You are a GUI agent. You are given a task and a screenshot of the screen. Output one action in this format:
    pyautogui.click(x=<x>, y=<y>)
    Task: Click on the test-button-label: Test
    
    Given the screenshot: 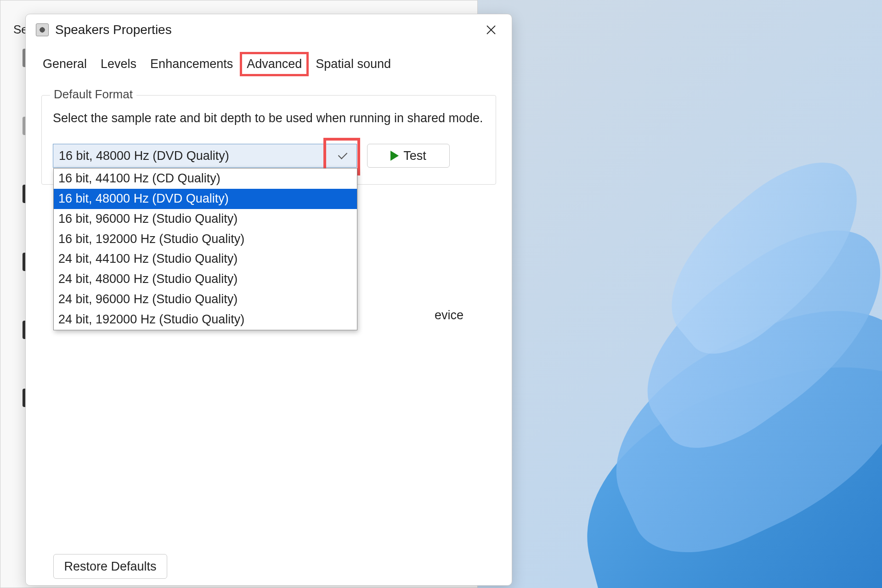 What is the action you would take?
    pyautogui.click(x=415, y=156)
    